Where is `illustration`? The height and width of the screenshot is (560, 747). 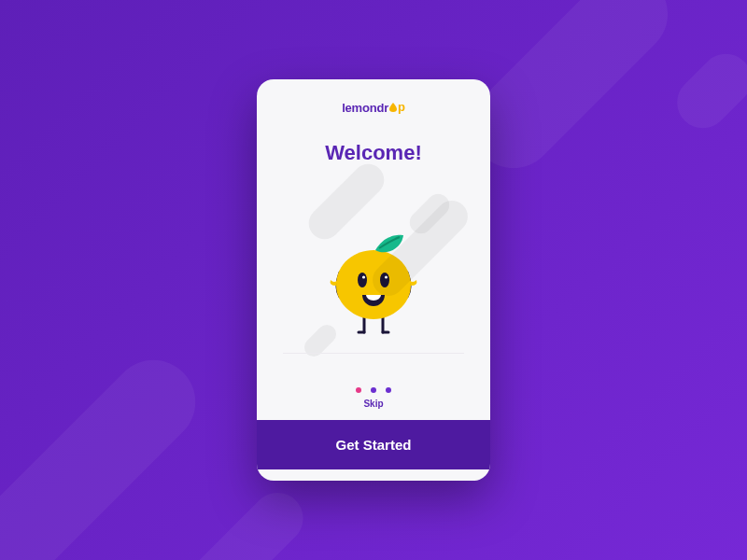
illustration is located at coordinates (374, 276).